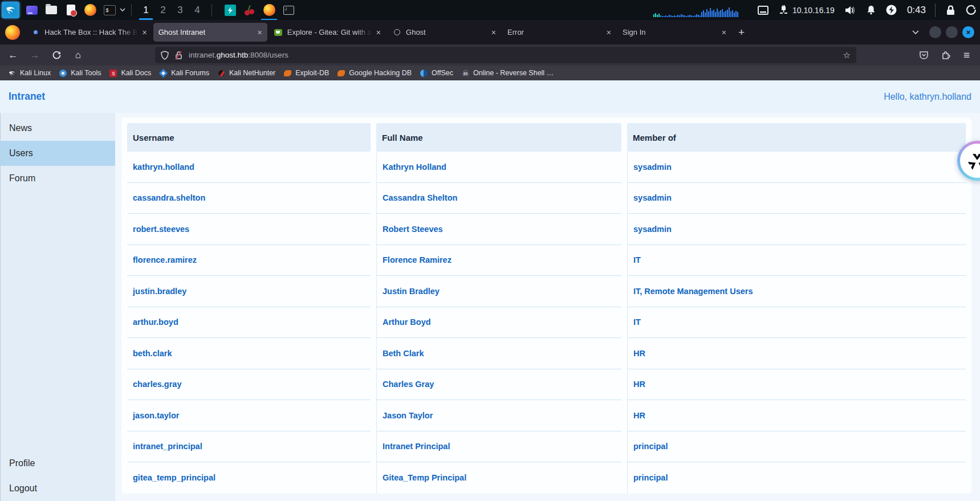 Image resolution: width=980 pixels, height=501 pixels. I want to click on menu-hamburger-icon: ≡, so click(967, 55).